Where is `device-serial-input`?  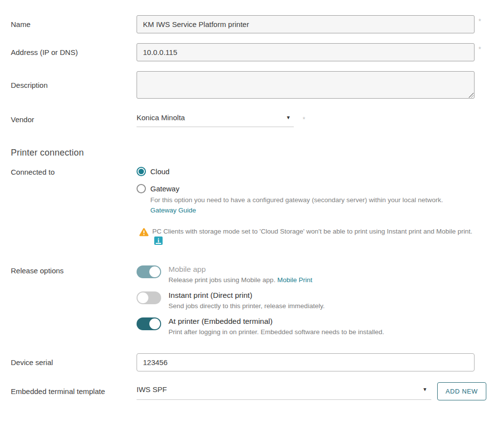 device-serial-input is located at coordinates (306, 362).